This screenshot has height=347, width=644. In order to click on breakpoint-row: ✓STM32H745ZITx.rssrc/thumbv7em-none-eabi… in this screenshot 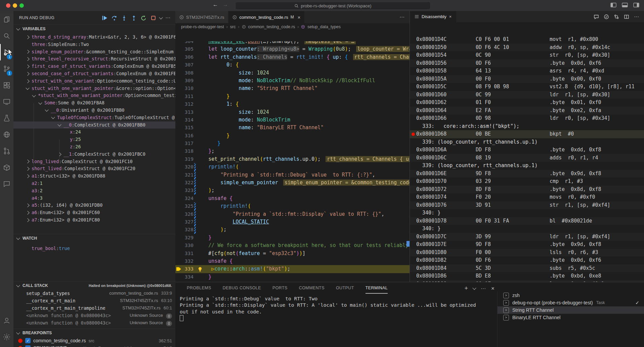, I will do `click(94, 346)`.